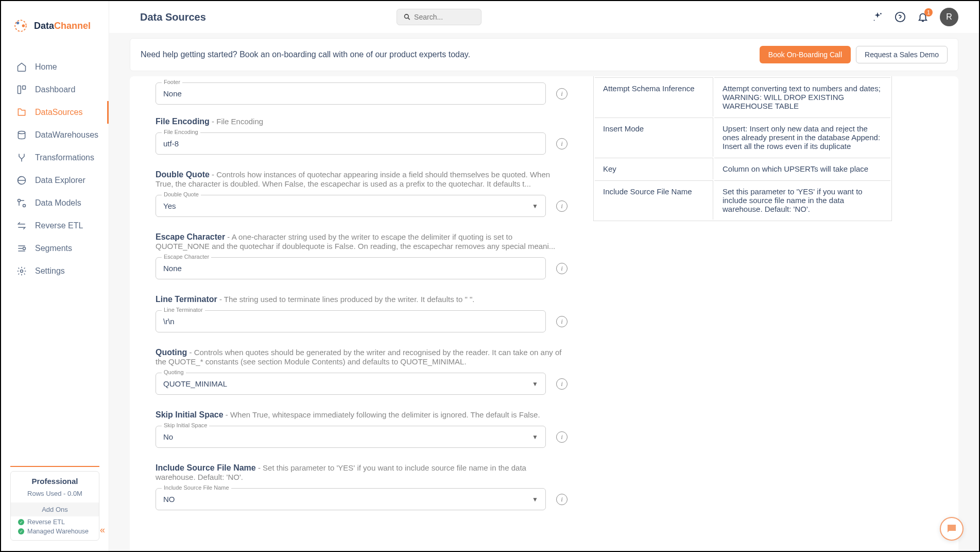  I want to click on table-row: KeyColumn on which UPSERTs will take pla…, so click(743, 169).